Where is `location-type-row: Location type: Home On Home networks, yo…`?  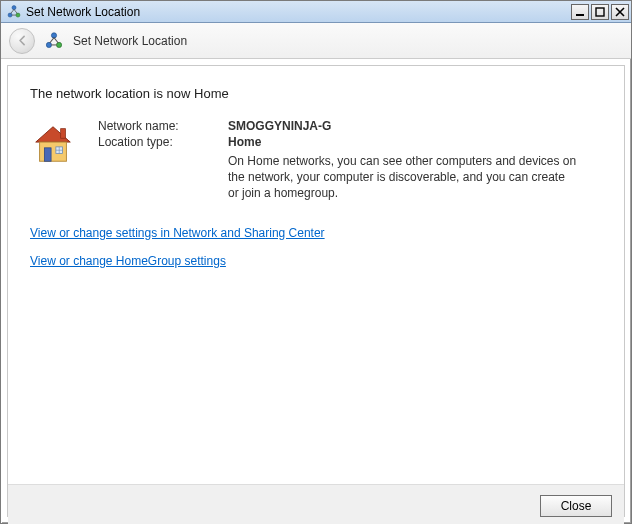
location-type-row: Location type: Home On Home networks, yo… is located at coordinates (350, 168).